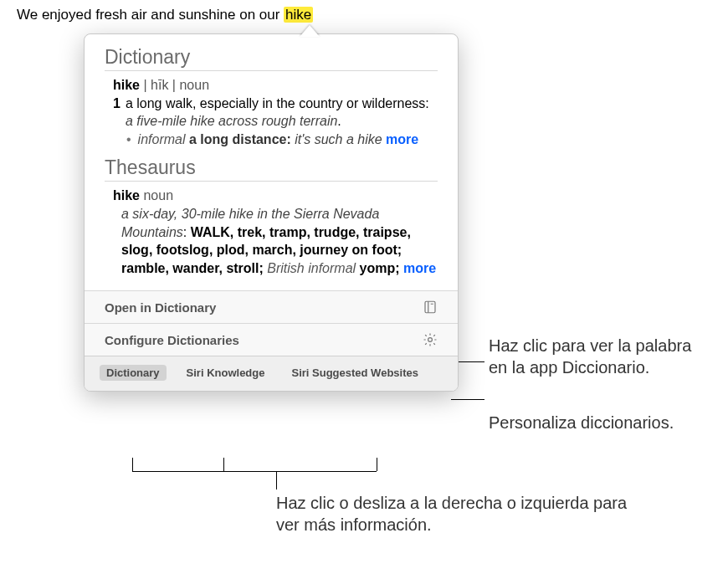 This screenshot has width=728, height=574. What do you see at coordinates (231, 120) in the screenshot?
I see `dict-def-example: a five-mile hike across rough terrain` at bounding box center [231, 120].